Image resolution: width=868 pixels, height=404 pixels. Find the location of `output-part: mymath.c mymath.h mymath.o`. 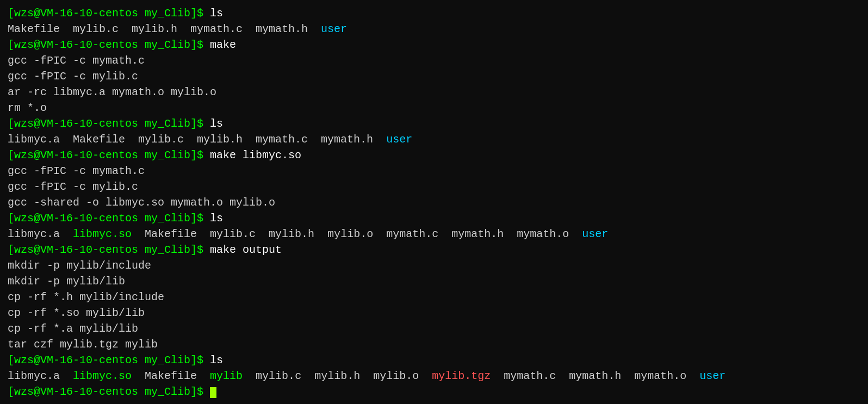

output-part: mymath.c mymath.h mymath.o is located at coordinates (595, 376).